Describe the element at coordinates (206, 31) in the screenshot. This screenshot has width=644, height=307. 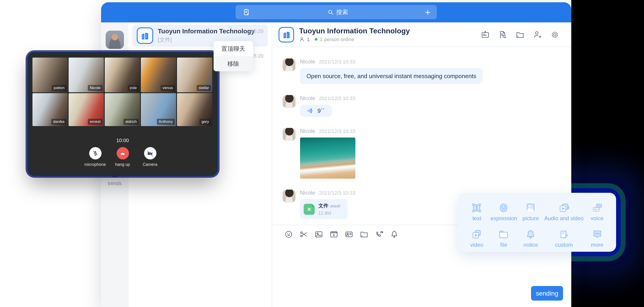
I see `conversation-title: Tuoyun Information Technology` at that location.